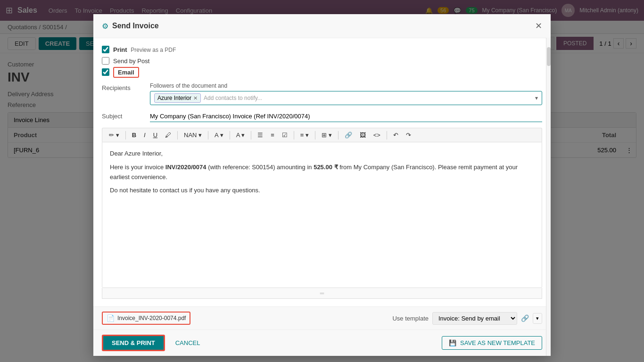  Describe the element at coordinates (322, 94) in the screenshot. I see `recipients-row: Recipients Followers of the document and…` at that location.